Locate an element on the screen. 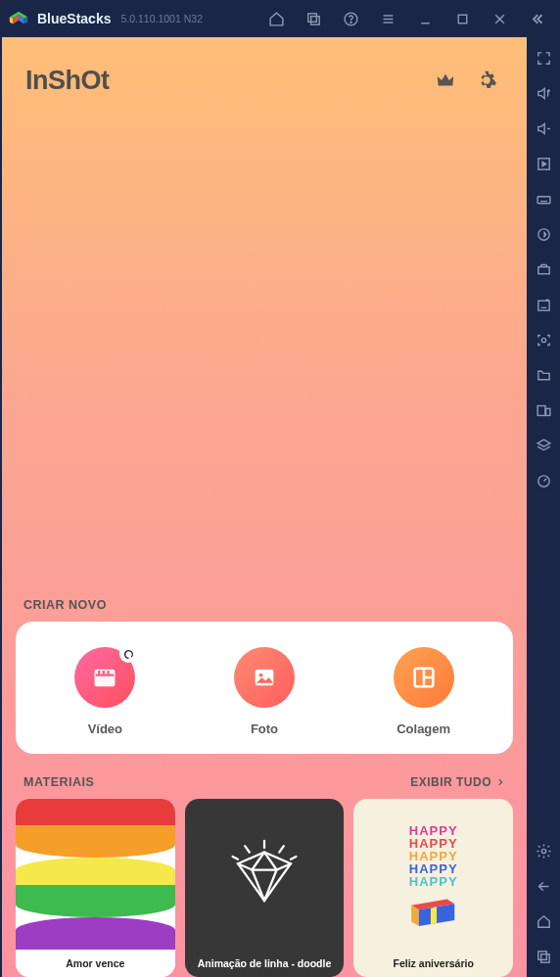 Image resolution: width=560 pixels, height=977 pixels. diamond-icon is located at coordinates (264, 874).